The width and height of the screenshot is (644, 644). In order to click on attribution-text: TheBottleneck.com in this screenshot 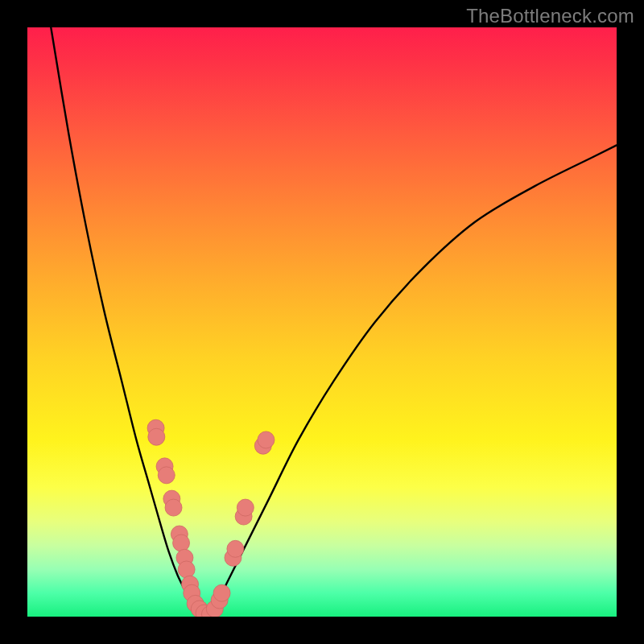, I will do `click(551, 16)`.